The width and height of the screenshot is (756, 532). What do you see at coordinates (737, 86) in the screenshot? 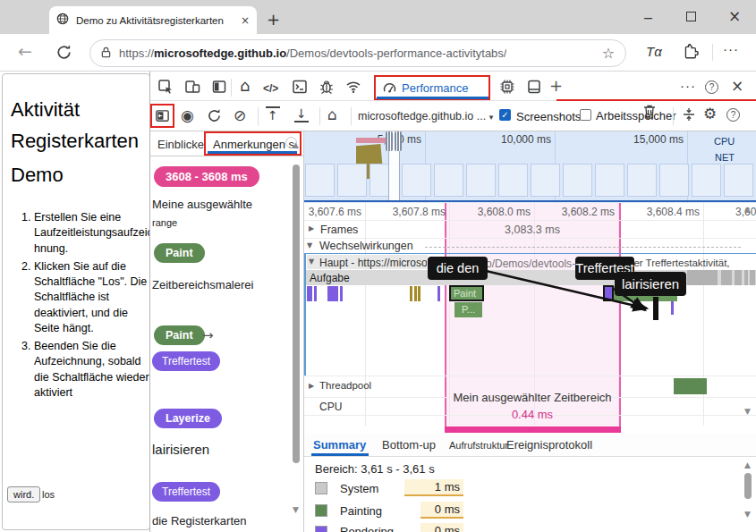
I see `devtools-close-button: ×` at bounding box center [737, 86].